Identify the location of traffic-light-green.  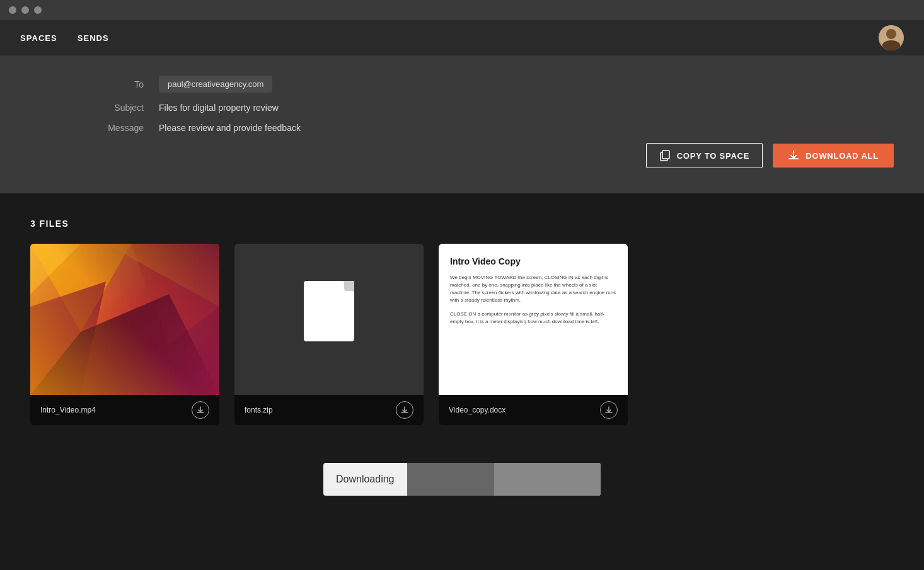
(38, 10).